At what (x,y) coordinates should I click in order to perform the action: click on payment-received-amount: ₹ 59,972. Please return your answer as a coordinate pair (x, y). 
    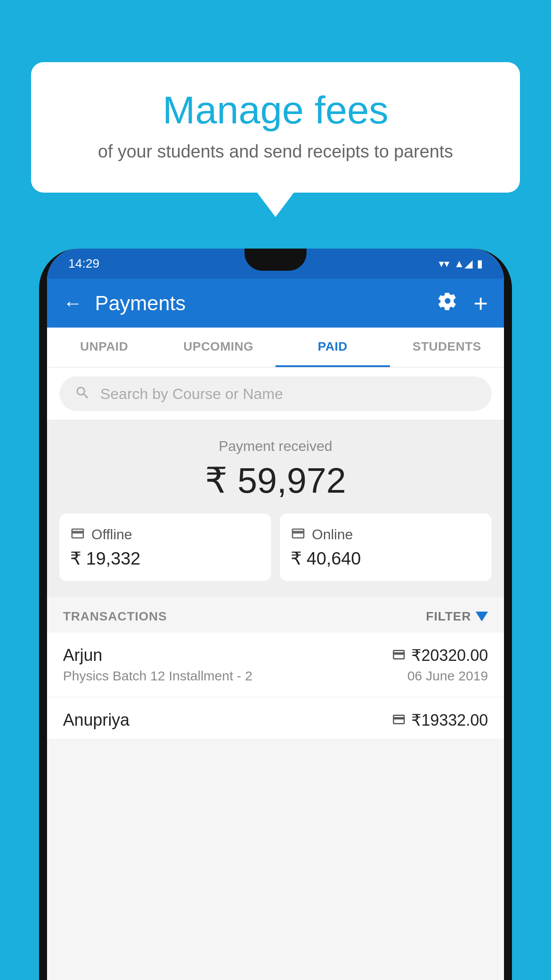
    Looking at the image, I should click on (276, 480).